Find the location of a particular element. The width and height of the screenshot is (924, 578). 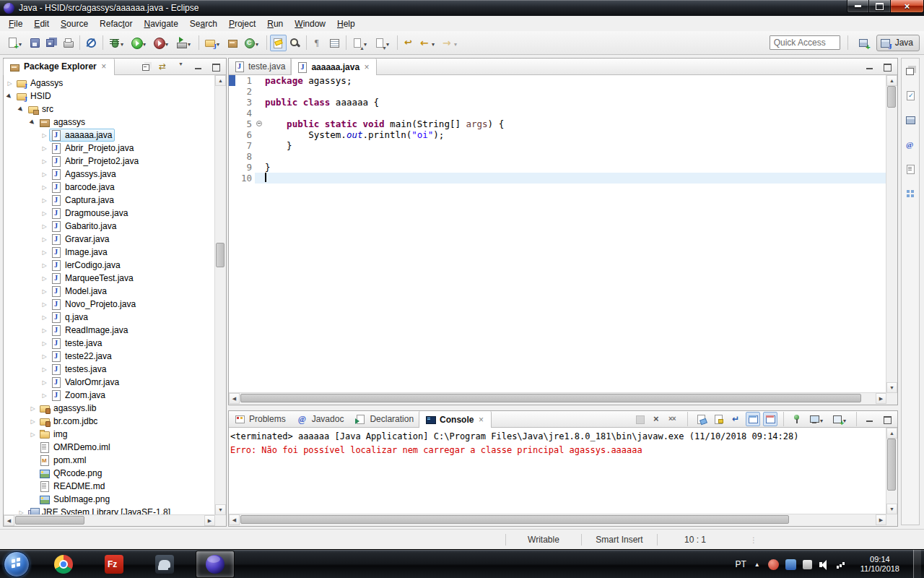

tree-item-readme-md: README.md is located at coordinates (110, 486).